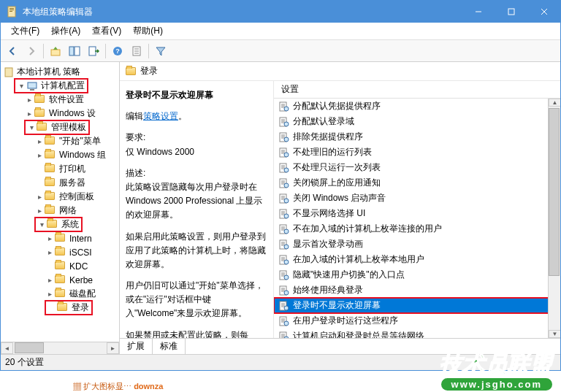 Image resolution: width=561 pixels, height=392 pixels. What do you see at coordinates (417, 333) in the screenshot?
I see `list-row: 计算机启动和登录时总是等待网络` at bounding box center [417, 333].